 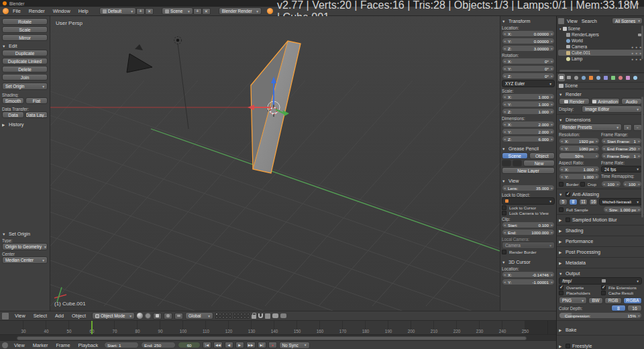 I want to click on layers-widget-right, so click(x=241, y=315).